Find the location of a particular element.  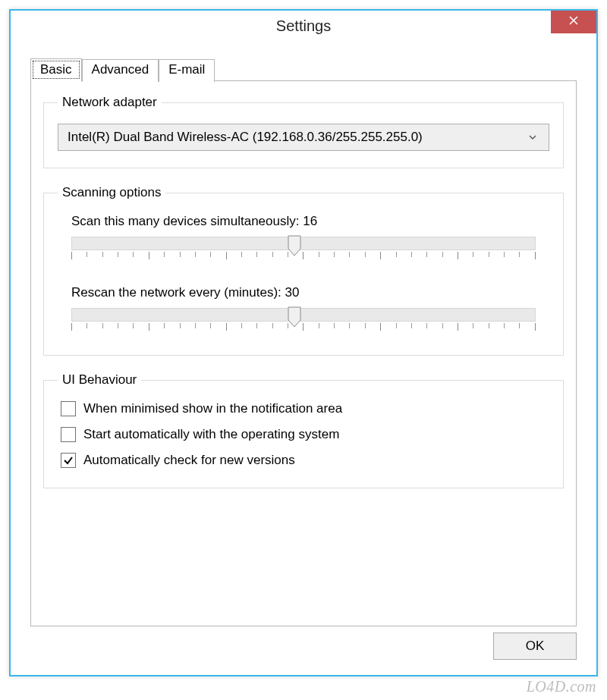

checkbox-autostart: Start automatically with the operating s… is located at coordinates (305, 435).